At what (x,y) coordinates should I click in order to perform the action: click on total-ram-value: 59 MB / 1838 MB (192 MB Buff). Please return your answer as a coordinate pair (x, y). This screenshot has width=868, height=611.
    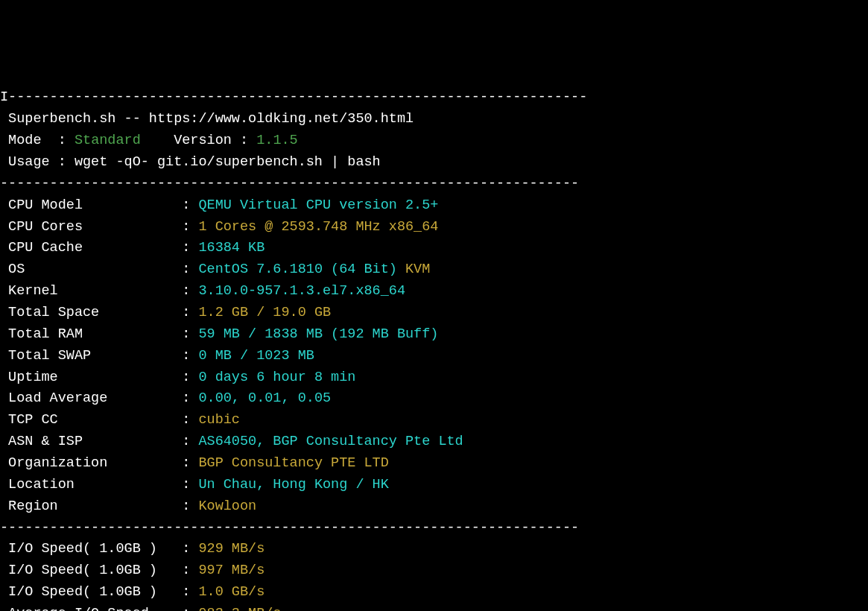
    Looking at the image, I should click on (318, 334).